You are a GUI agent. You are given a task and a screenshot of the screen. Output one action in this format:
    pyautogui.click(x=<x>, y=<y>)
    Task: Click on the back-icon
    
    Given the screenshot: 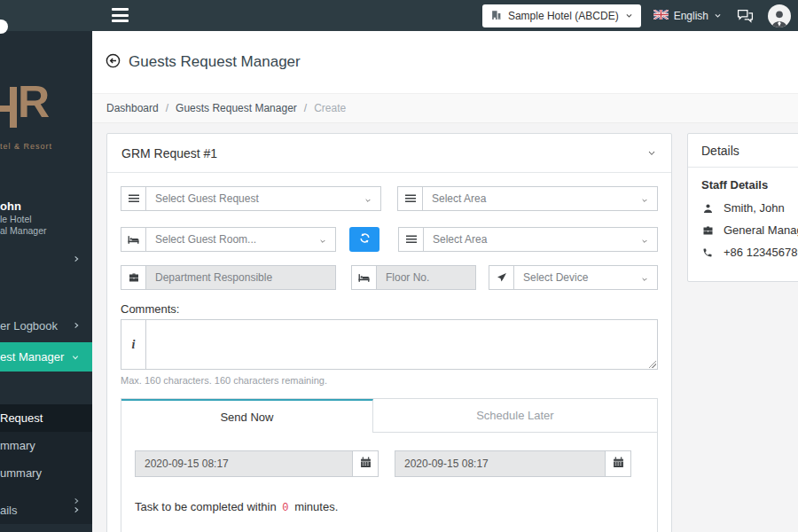 What is the action you would take?
    pyautogui.click(x=113, y=62)
    